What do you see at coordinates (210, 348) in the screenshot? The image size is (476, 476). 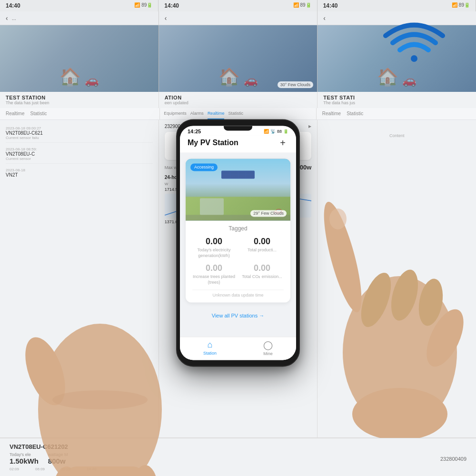 I see `nav-item-station: ⌂ Station` at bounding box center [210, 348].